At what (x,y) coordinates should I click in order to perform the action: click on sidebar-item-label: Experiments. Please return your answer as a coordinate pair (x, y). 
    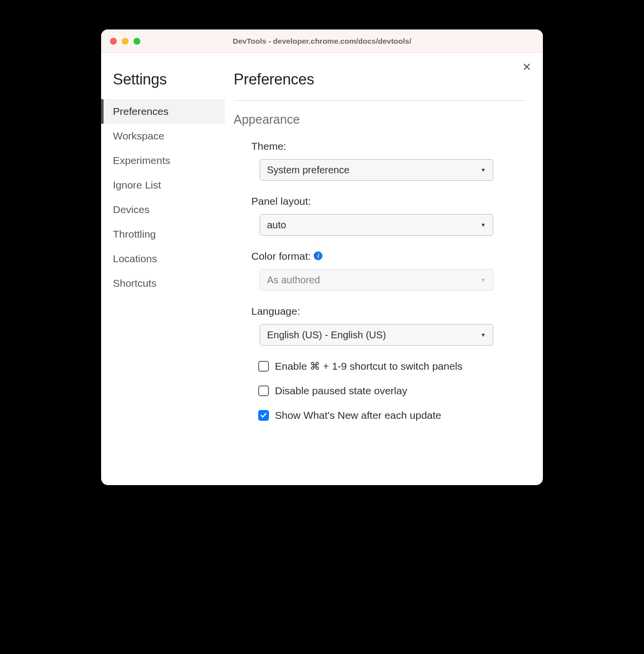
    Looking at the image, I should click on (141, 160).